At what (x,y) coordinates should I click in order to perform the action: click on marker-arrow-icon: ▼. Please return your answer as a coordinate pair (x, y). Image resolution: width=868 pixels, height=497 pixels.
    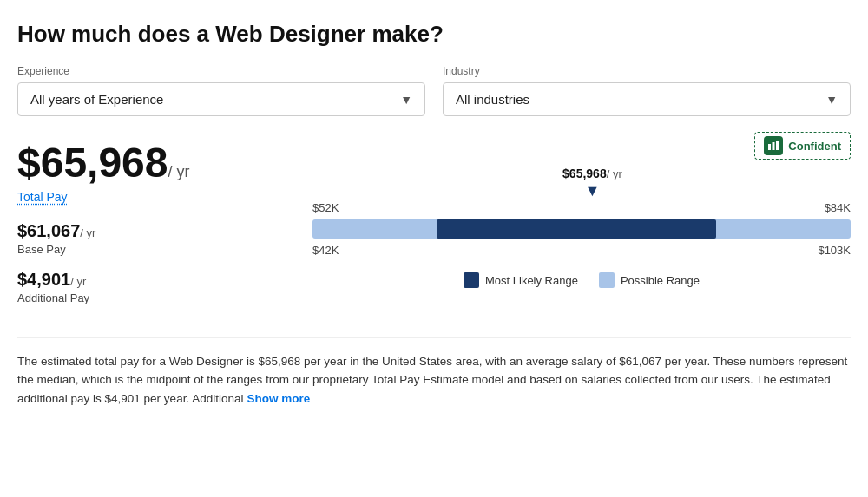
    Looking at the image, I should click on (592, 191).